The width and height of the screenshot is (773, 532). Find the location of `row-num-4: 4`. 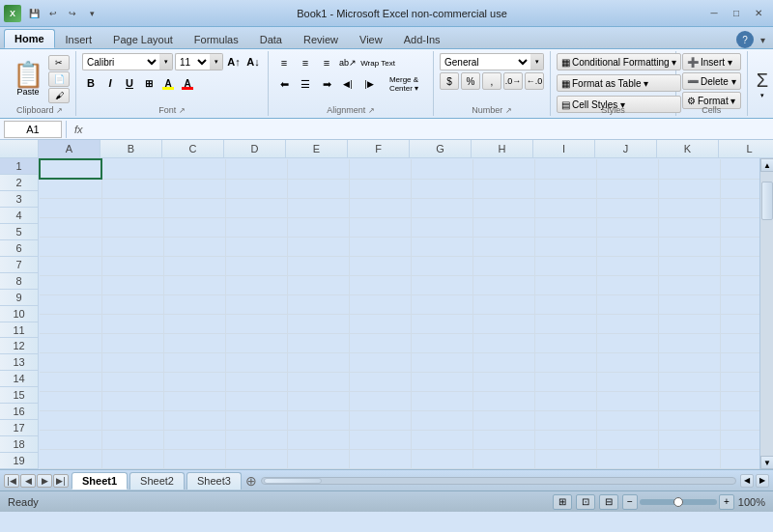

row-num-4: 4 is located at coordinates (19, 216).